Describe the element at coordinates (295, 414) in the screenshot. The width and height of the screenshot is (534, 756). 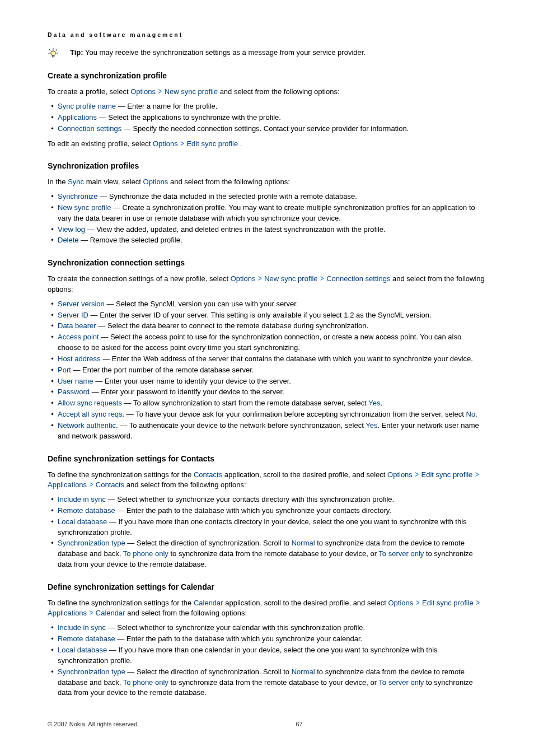
I see `text: — To have your device ask for your confi…` at that location.